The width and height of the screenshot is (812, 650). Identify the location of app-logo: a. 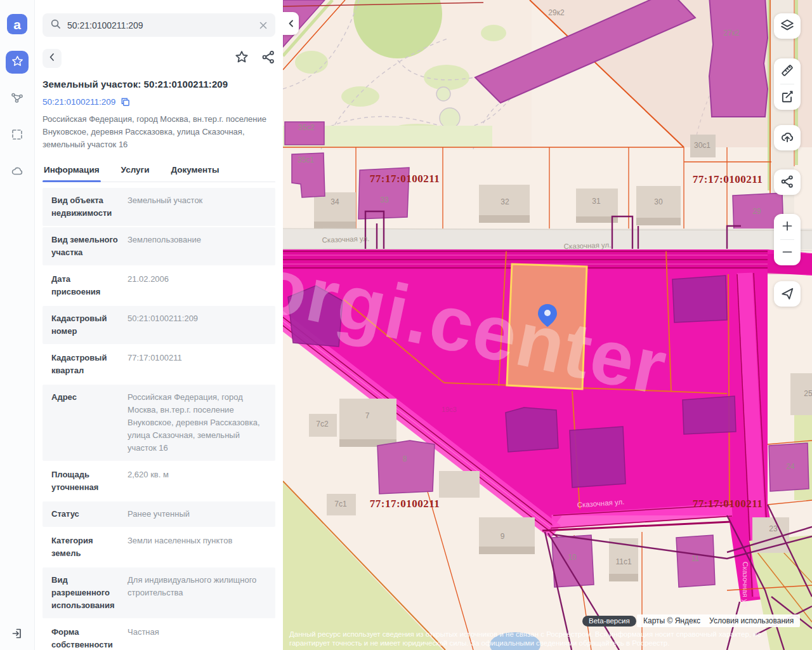
(17, 24).